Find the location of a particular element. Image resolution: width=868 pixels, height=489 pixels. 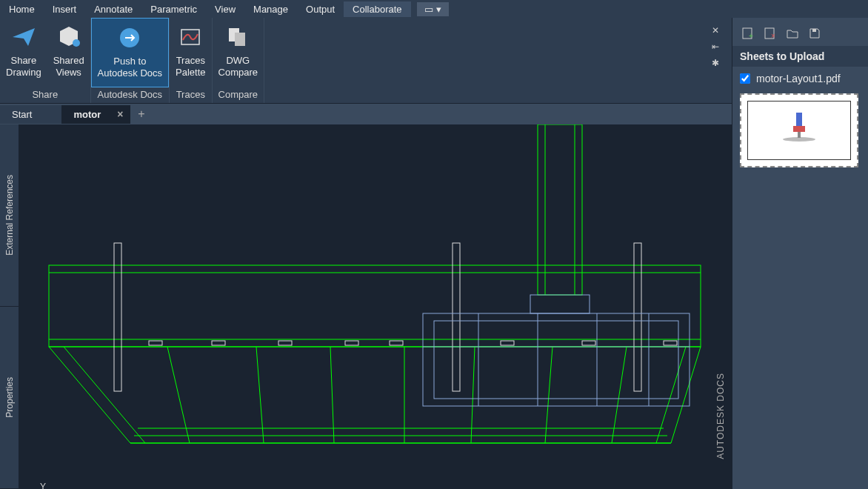

panel-title: Sheets to Upload is located at coordinates (800, 56).